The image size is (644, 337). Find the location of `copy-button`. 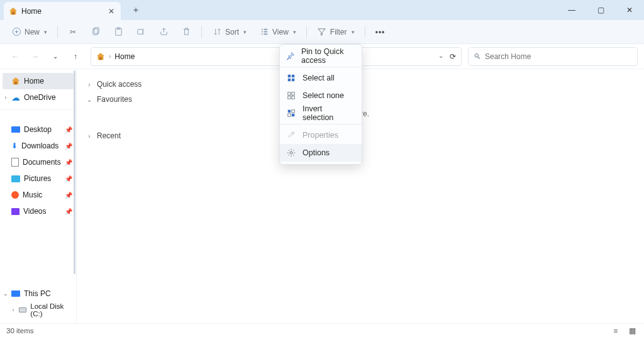

copy-button is located at coordinates (96, 32).